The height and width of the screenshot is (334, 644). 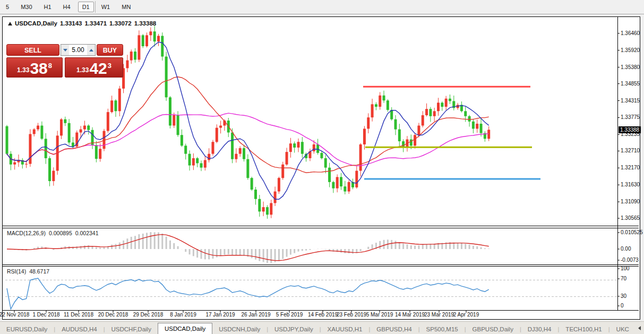 I want to click on buy-price-display: 1.33423, so click(x=94, y=67).